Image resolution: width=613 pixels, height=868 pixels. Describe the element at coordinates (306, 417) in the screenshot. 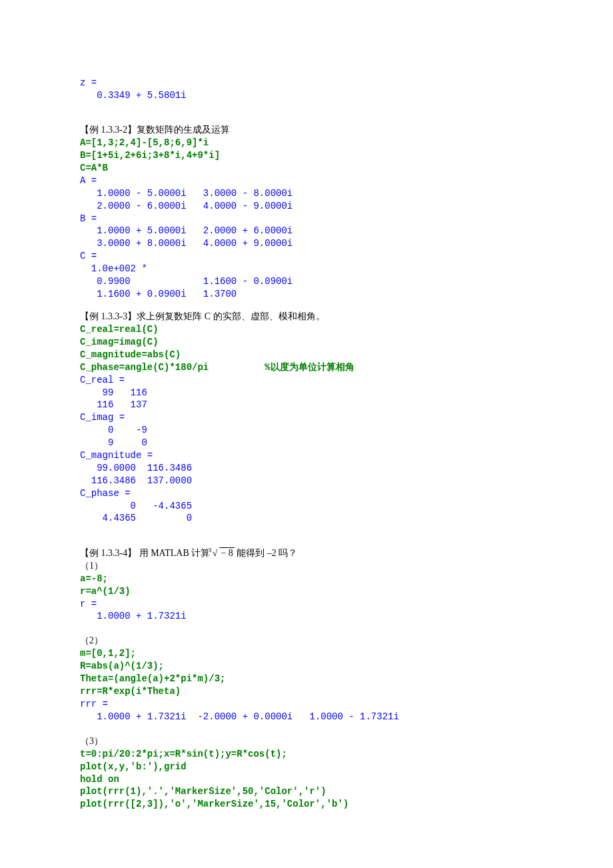

I see `output-line: C_imag =` at that location.